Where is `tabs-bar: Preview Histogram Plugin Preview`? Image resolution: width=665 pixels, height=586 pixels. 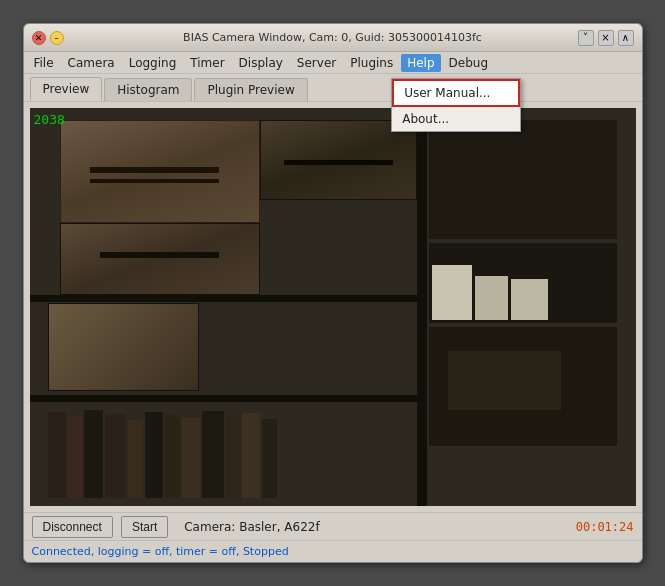
tabs-bar: Preview Histogram Plugin Preview is located at coordinates (333, 88).